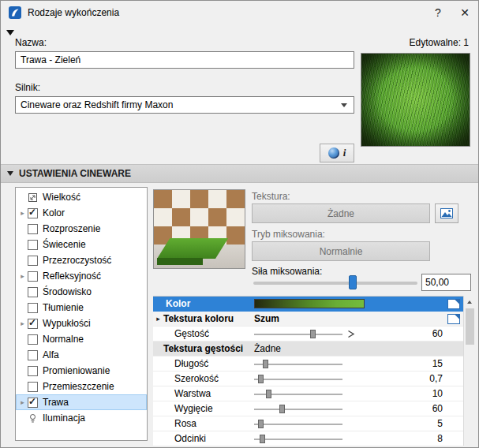 The image size is (479, 448). Describe the element at coordinates (267, 319) in the screenshot. I see `prop-value: Szum` at that location.